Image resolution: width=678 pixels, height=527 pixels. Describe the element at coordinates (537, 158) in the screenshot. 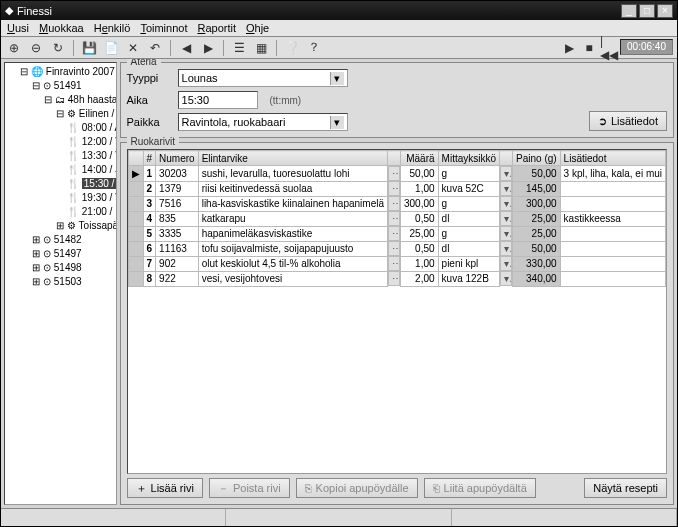

I see `th-paino: Paino (g)` at that location.